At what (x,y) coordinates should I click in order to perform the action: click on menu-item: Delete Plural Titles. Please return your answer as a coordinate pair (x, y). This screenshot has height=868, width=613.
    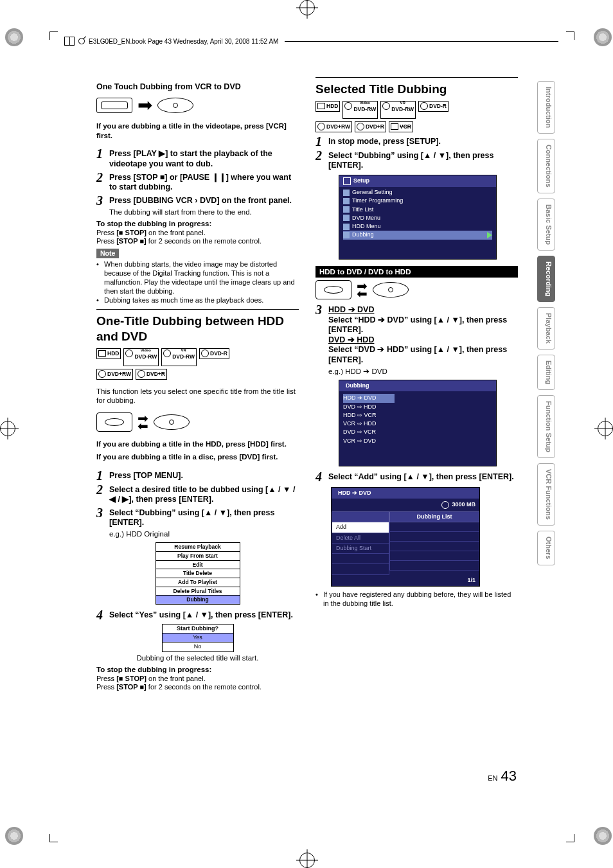
    Looking at the image, I should click on (198, 591).